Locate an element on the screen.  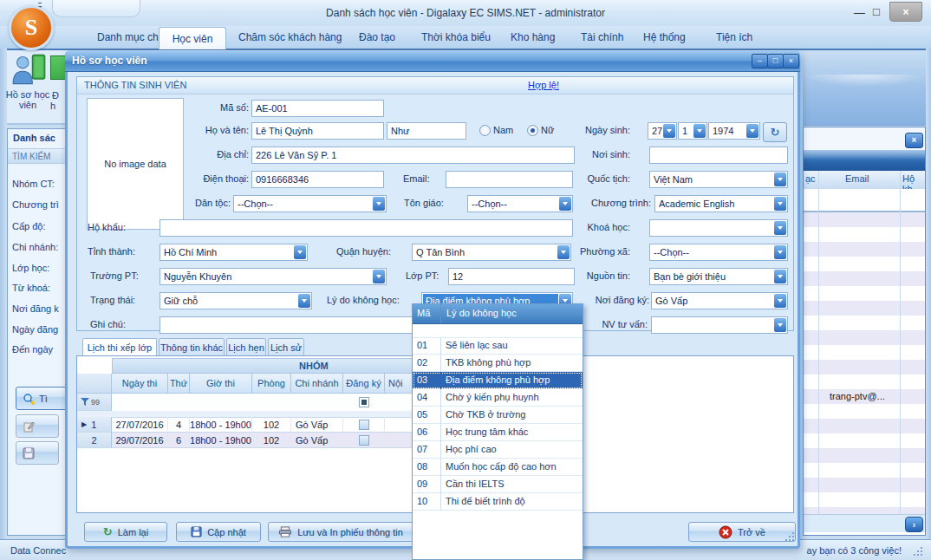
input-dia-chi: 226 Lê Văn Sỹ P. 1 is located at coordinates (413, 155).